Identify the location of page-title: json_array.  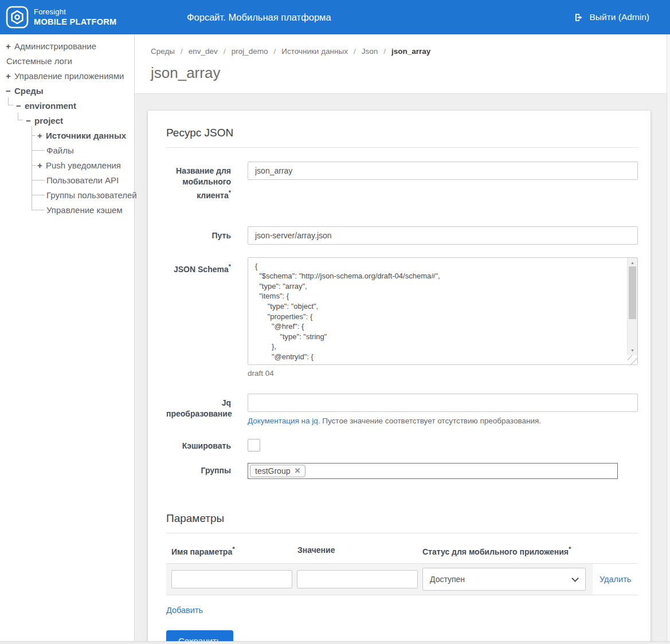
(402, 73).